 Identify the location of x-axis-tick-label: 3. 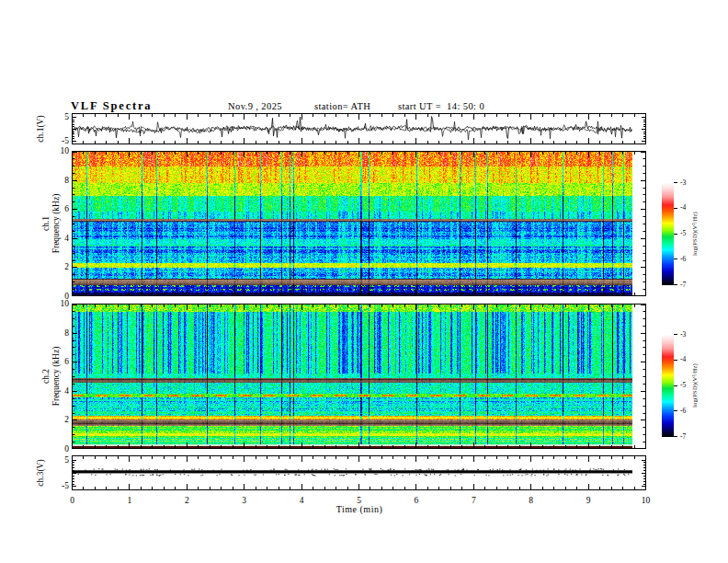
(245, 500).